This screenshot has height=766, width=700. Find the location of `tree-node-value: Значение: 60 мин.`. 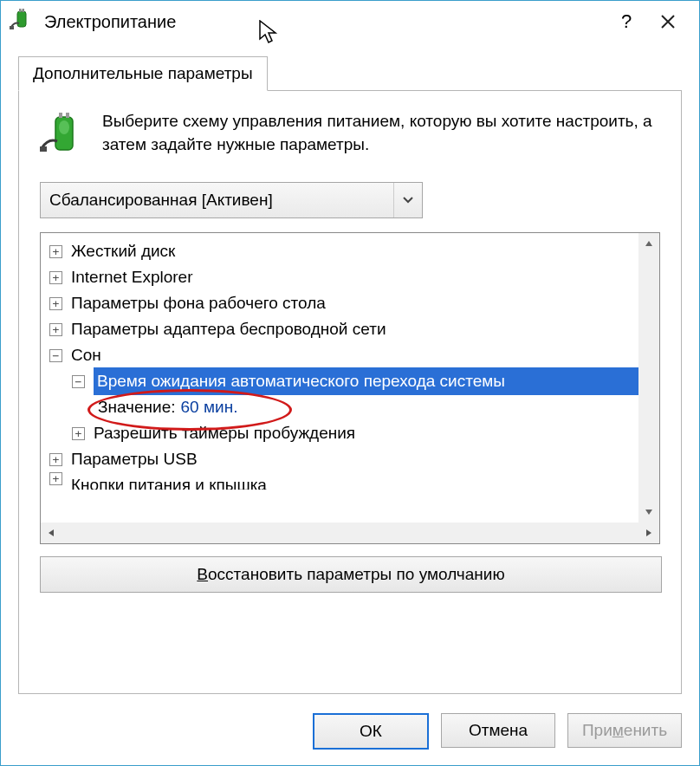

tree-node-value: Значение: 60 мин. is located at coordinates (344, 407).